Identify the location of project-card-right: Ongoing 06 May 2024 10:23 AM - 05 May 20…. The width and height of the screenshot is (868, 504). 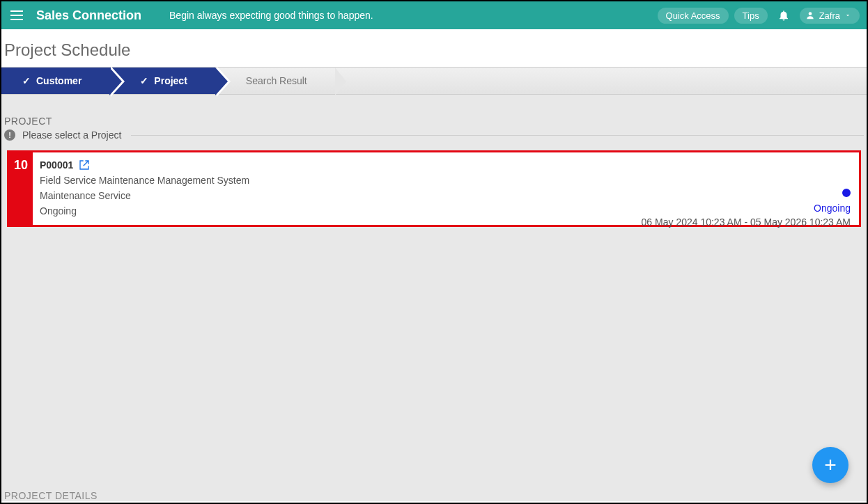
(746, 207).